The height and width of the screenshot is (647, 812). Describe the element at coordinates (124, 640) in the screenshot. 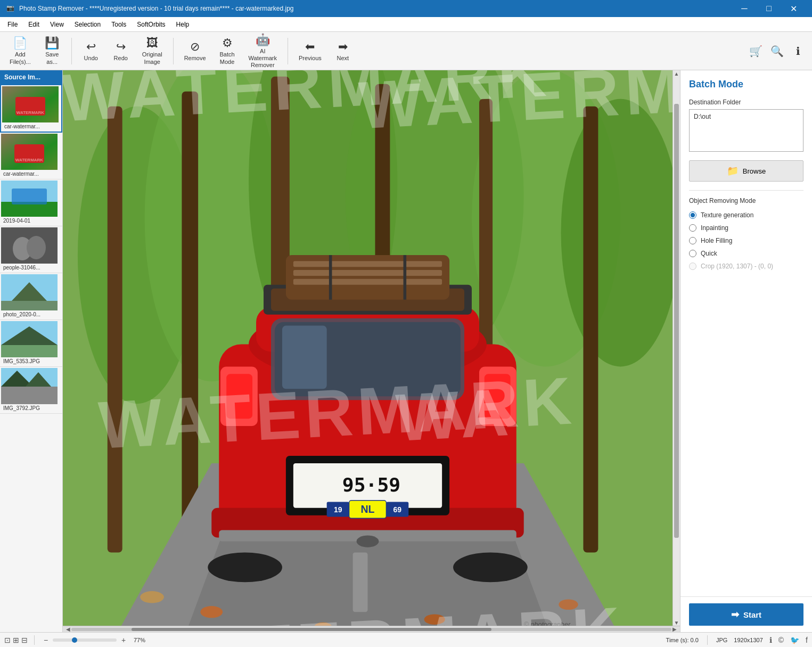

I see `zoom-plus-button: +` at that location.